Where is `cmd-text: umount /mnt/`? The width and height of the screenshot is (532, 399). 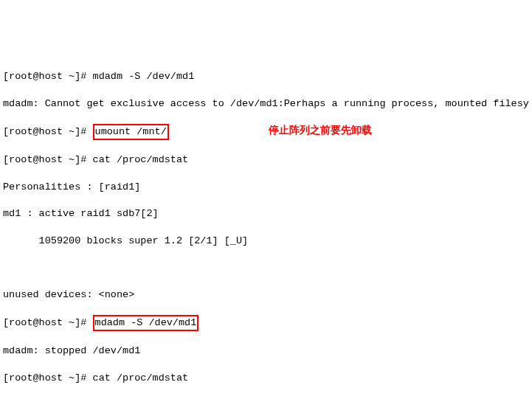
cmd-text: umount /mnt/ is located at coordinates (131, 131).